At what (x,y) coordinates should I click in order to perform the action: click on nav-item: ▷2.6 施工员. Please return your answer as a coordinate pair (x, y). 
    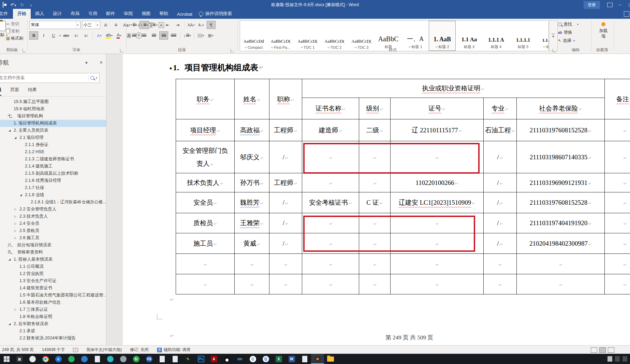
    Looking at the image, I should click on (53, 238).